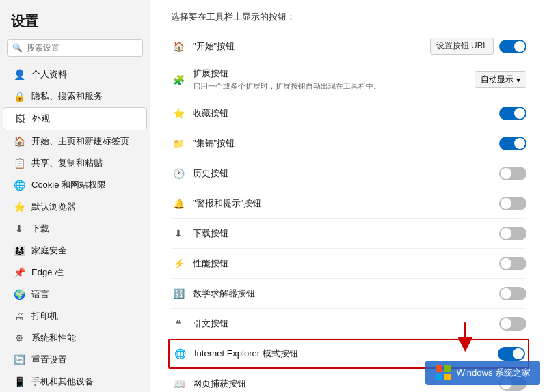  I want to click on windows-logo-icon, so click(443, 373).